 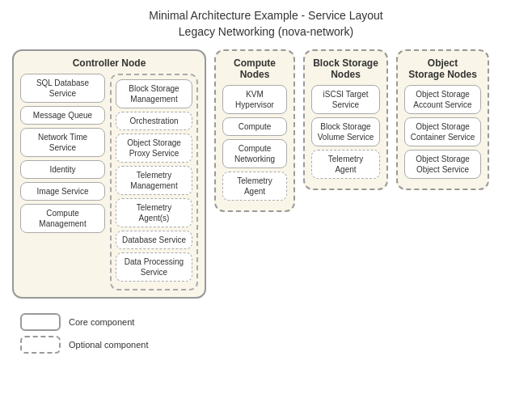 What do you see at coordinates (443, 69) in the screenshot?
I see `object-storage-node-title: ObjectStorage Nodes` at bounding box center [443, 69].